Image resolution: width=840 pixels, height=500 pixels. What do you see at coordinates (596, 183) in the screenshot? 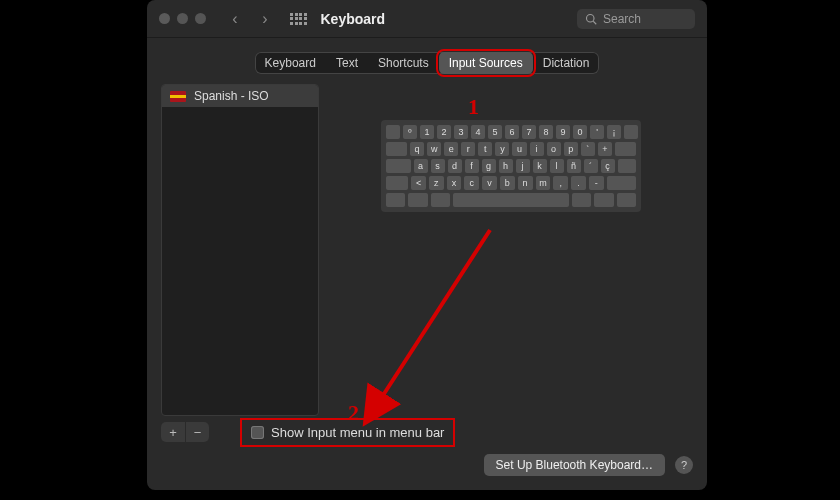
I see `key: -` at bounding box center [596, 183].